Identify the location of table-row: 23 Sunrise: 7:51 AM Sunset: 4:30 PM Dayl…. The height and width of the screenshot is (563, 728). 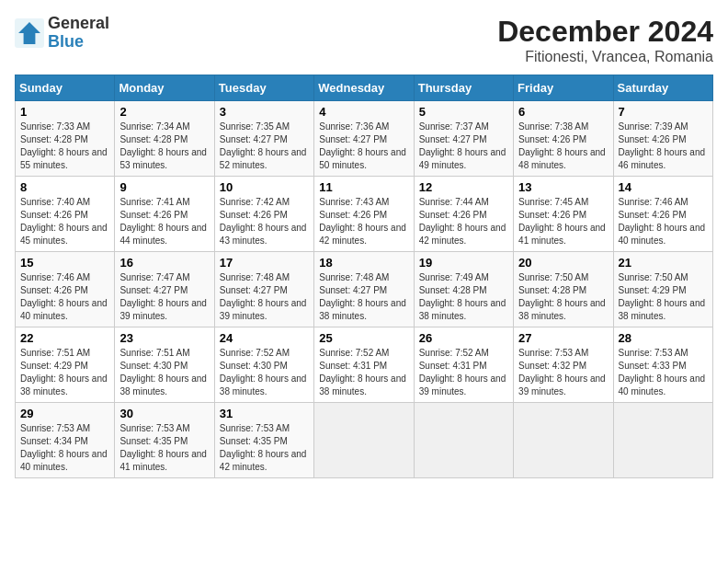
(165, 365).